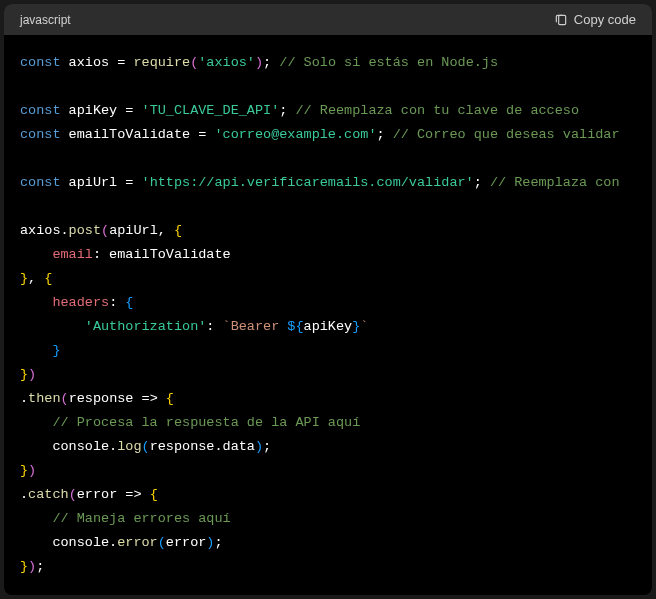 This screenshot has width=656, height=599. What do you see at coordinates (605, 20) in the screenshot?
I see `copy-code-label: Copy code` at bounding box center [605, 20].